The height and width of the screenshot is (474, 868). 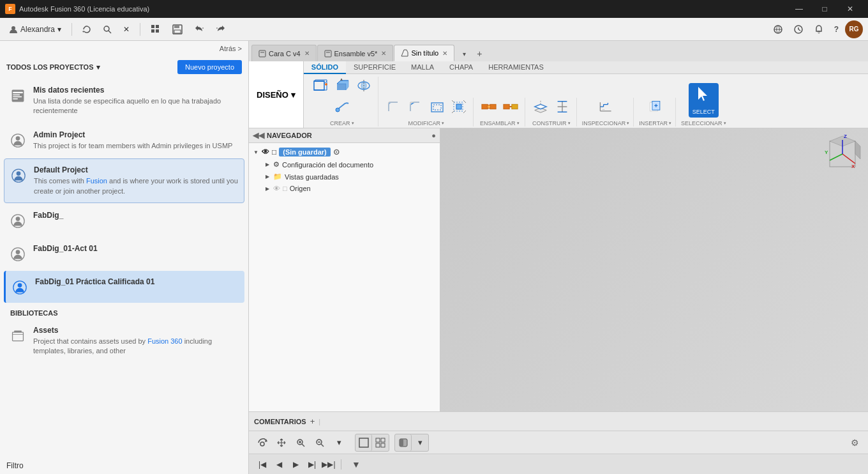 I want to click on sweep-tool, so click(x=342, y=107).